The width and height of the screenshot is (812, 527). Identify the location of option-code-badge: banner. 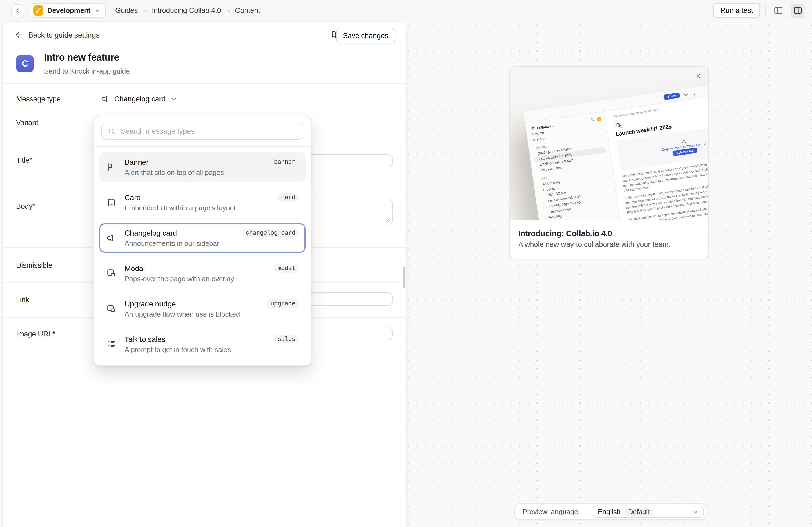
(285, 162).